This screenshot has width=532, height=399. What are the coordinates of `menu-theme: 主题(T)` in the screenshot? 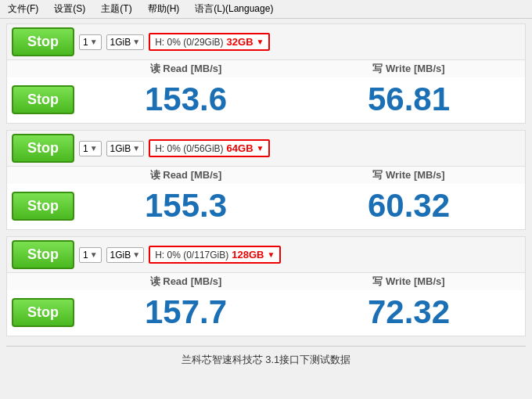 It's located at (116, 9).